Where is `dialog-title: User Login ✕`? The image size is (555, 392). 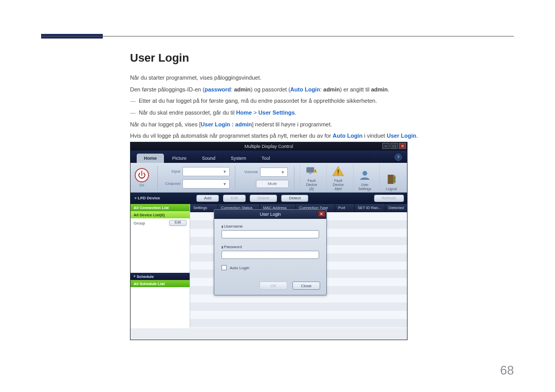
dialog-title: User Login ✕ is located at coordinates (270, 214).